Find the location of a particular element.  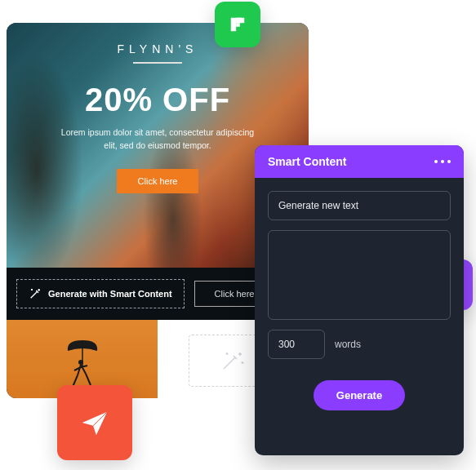

panel-title: Smart Content is located at coordinates (307, 162).